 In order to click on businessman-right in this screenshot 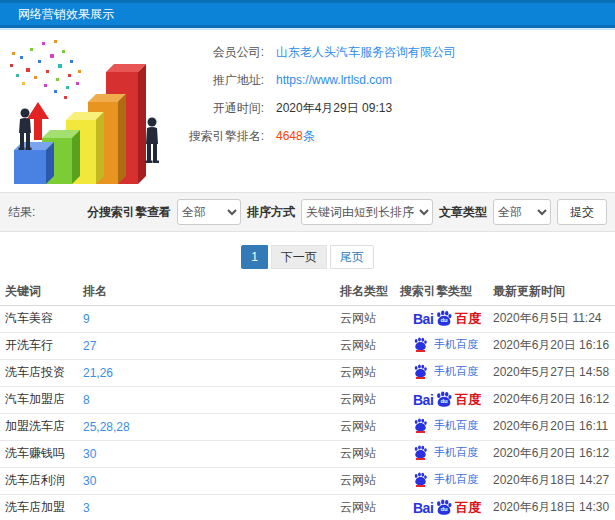, I will do `click(153, 141)`.